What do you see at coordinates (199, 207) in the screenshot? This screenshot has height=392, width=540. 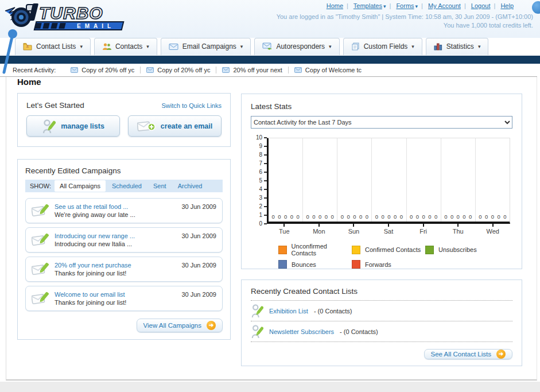 I see `campaign-date: 30 Jun 2009` at bounding box center [199, 207].